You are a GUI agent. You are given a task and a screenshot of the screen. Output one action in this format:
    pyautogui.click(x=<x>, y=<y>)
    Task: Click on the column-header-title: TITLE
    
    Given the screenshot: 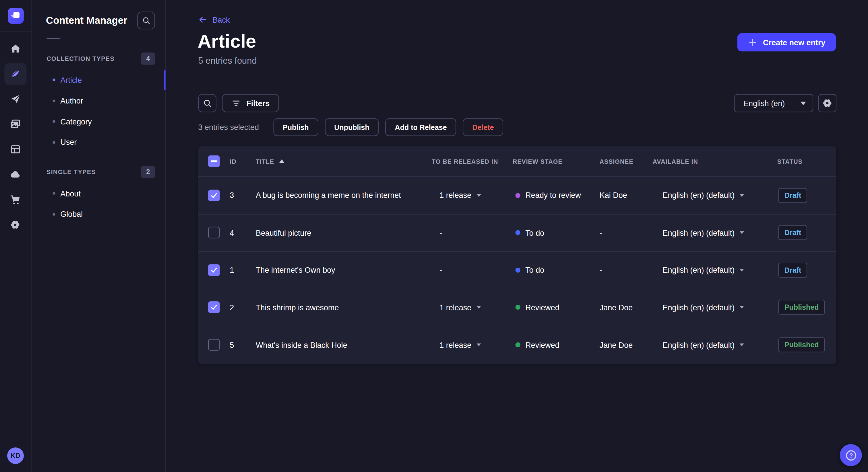 What is the action you would take?
    pyautogui.click(x=344, y=161)
    